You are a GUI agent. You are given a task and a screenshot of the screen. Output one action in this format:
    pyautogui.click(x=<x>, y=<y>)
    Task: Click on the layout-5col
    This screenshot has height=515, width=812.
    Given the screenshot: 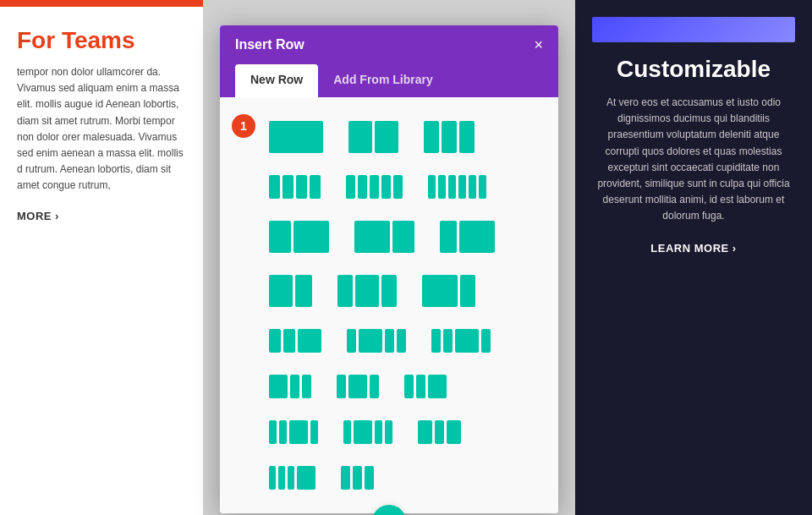 What is the action you would take?
    pyautogui.click(x=374, y=187)
    